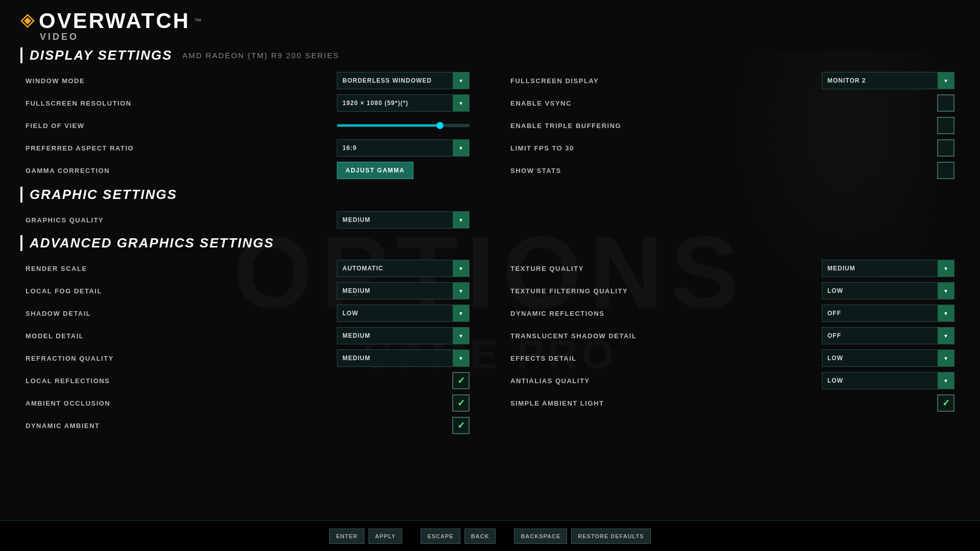 This screenshot has width=980, height=551. I want to click on escape-button: ESCAPE, so click(440, 536).